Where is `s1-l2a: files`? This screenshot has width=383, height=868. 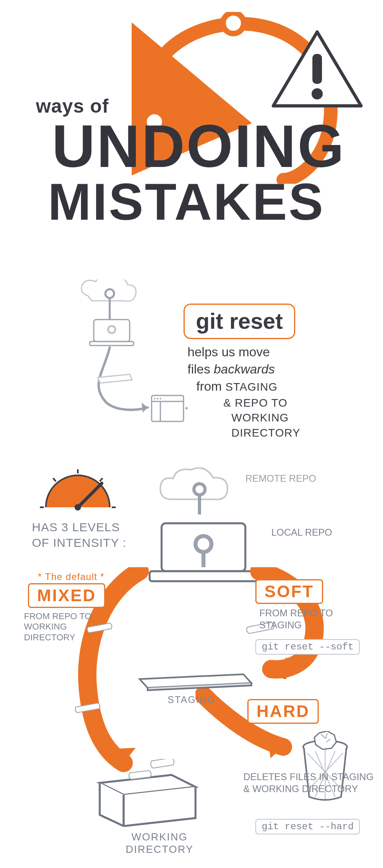
s1-l2a: files is located at coordinates (201, 369).